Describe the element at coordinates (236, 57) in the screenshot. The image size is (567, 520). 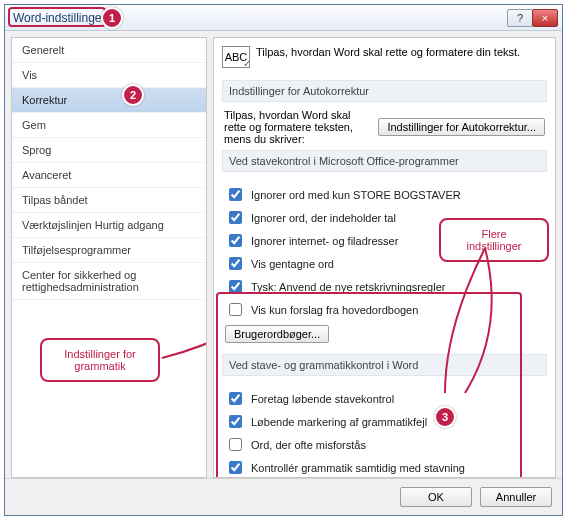
I see `proofing-icon: ABC` at that location.